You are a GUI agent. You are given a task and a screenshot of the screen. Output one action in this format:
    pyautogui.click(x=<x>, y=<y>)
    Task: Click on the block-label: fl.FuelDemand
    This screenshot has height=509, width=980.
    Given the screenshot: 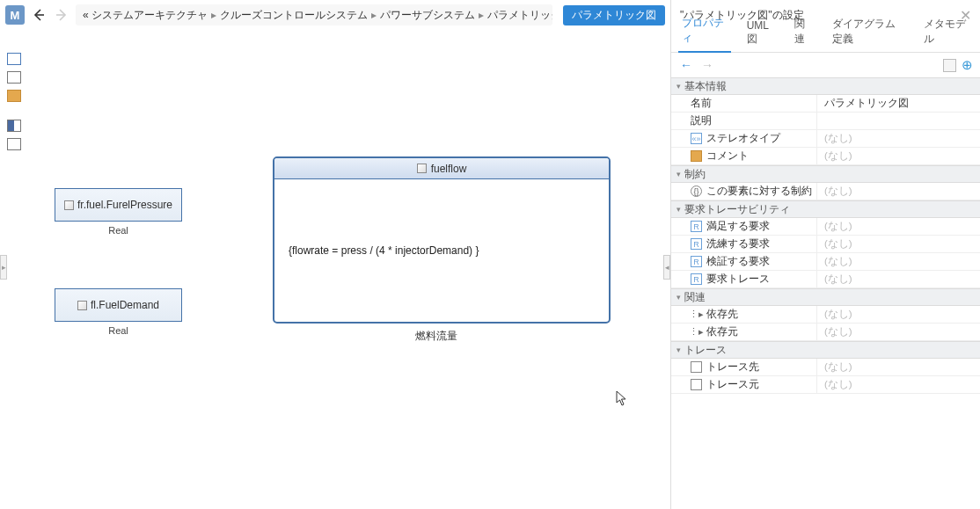 What is the action you would take?
    pyautogui.click(x=125, y=305)
    